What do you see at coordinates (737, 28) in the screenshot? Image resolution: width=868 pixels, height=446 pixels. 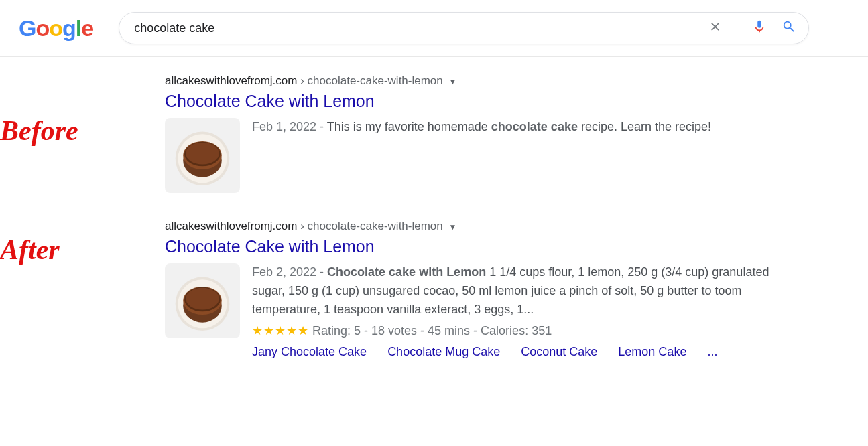 I see `divider` at bounding box center [737, 28].